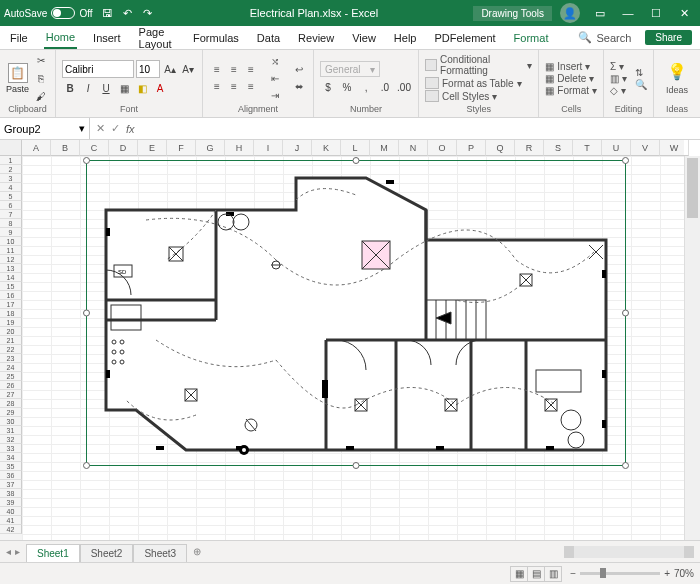 This screenshot has height=584, width=700. What do you see at coordinates (11, 494) in the screenshot?
I see `row-header: 38` at bounding box center [11, 494].